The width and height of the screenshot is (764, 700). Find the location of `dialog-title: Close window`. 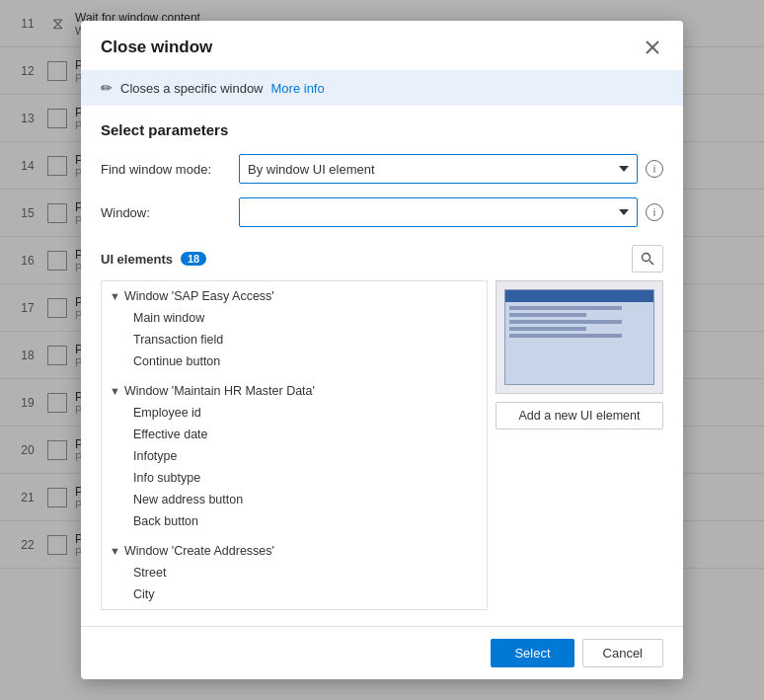

dialog-title: Close window is located at coordinates (156, 47).